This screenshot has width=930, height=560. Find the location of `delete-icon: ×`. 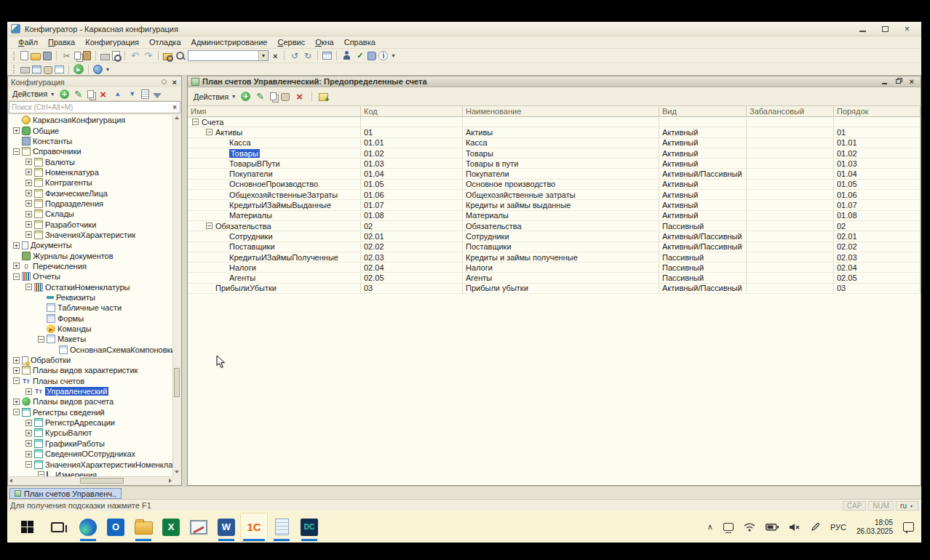

delete-icon: × is located at coordinates (300, 96).